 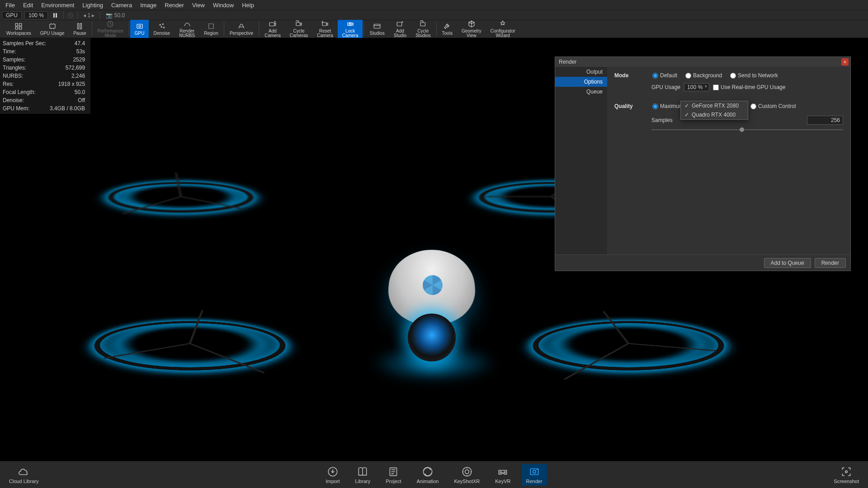 What do you see at coordinates (428, 475) in the screenshot?
I see `bottom-animation-button: Animation` at bounding box center [428, 475].